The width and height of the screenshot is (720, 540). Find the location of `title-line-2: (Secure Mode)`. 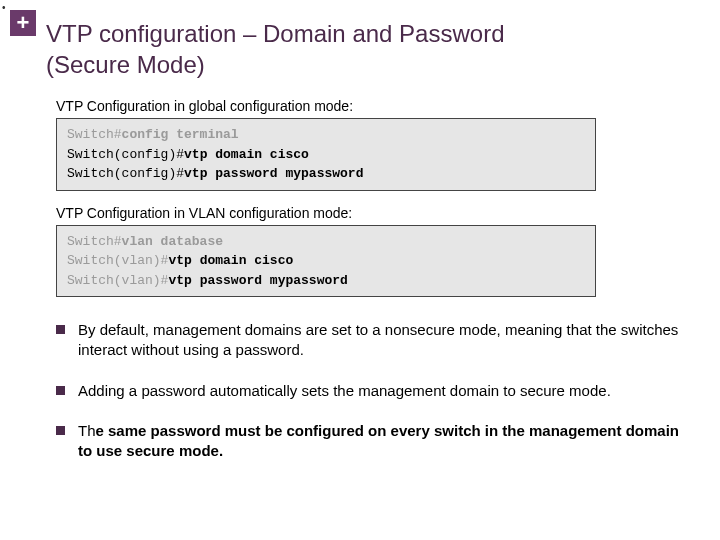

title-line-2: (Secure Mode) is located at coordinates (126, 64).